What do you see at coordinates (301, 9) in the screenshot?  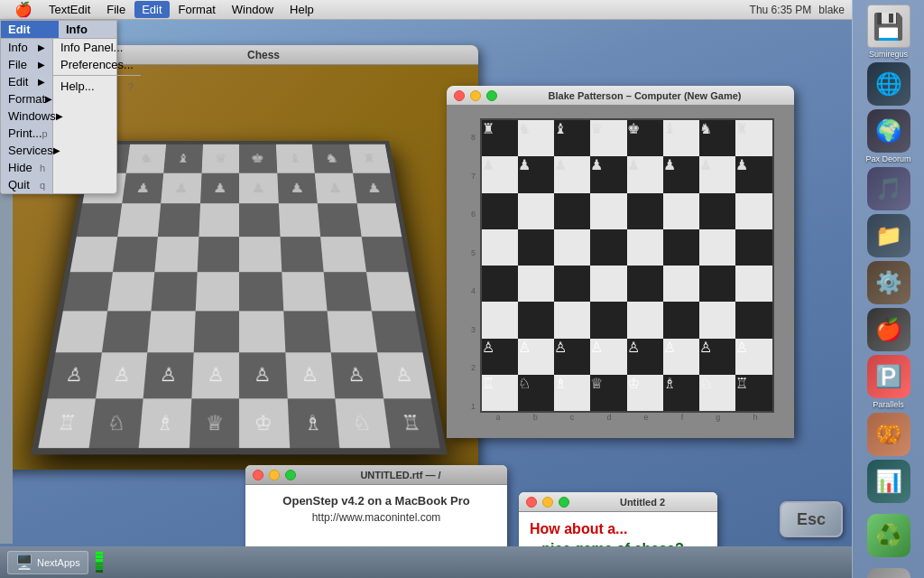 I see `menu-help: Help` at bounding box center [301, 9].